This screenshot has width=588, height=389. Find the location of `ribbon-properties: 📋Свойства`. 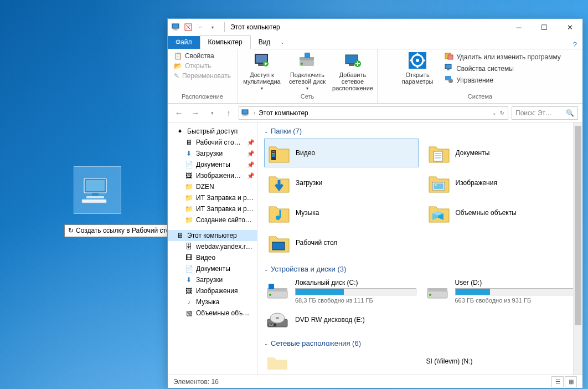

ribbon-properties: 📋Свойства is located at coordinates (203, 56).